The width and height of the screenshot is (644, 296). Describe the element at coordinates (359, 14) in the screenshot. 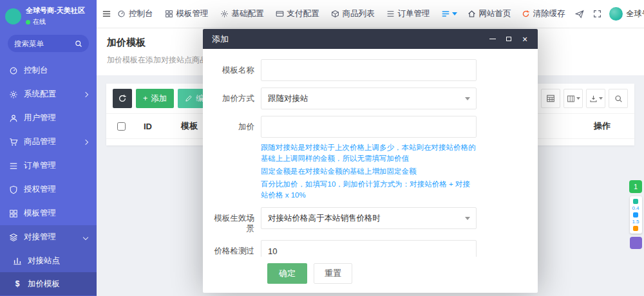

I see `topnav-item-label: 商品列表` at that location.